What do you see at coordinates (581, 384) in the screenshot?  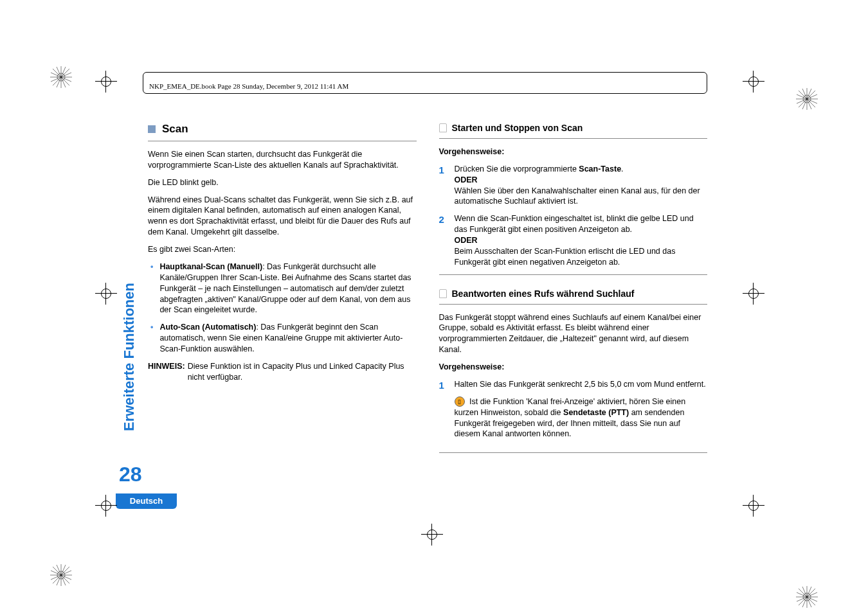 I see `step-text: Halten Sie das Funkgerät senkrecht 2,5 b…` at bounding box center [581, 384].